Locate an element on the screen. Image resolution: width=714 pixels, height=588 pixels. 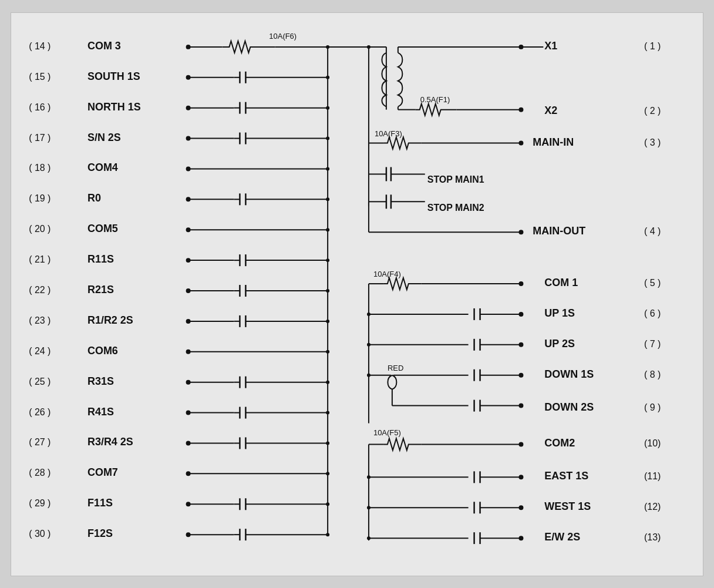
term-label-21: R11S is located at coordinates (101, 259).